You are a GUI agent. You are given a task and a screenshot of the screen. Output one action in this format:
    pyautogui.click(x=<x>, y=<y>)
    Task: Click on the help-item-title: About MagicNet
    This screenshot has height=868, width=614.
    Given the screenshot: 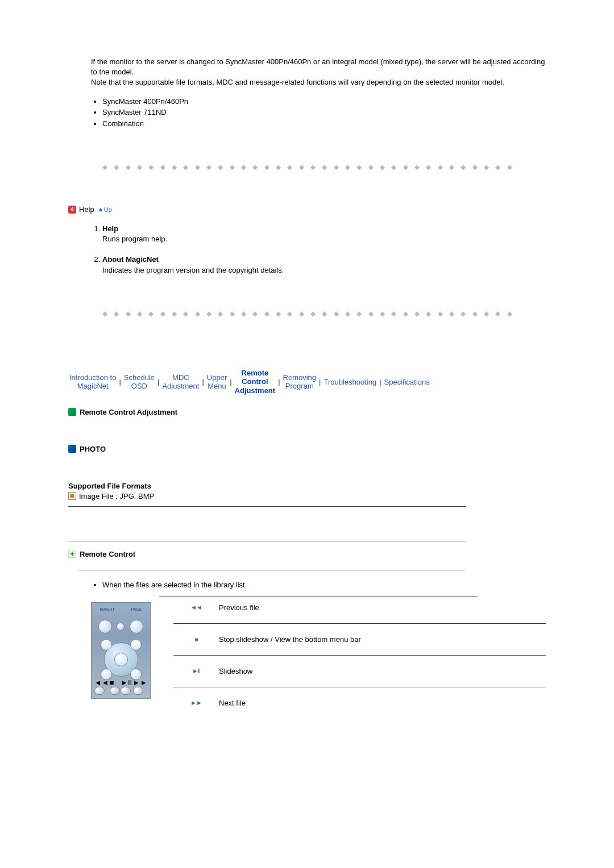 What is the action you would take?
    pyautogui.click(x=324, y=260)
    